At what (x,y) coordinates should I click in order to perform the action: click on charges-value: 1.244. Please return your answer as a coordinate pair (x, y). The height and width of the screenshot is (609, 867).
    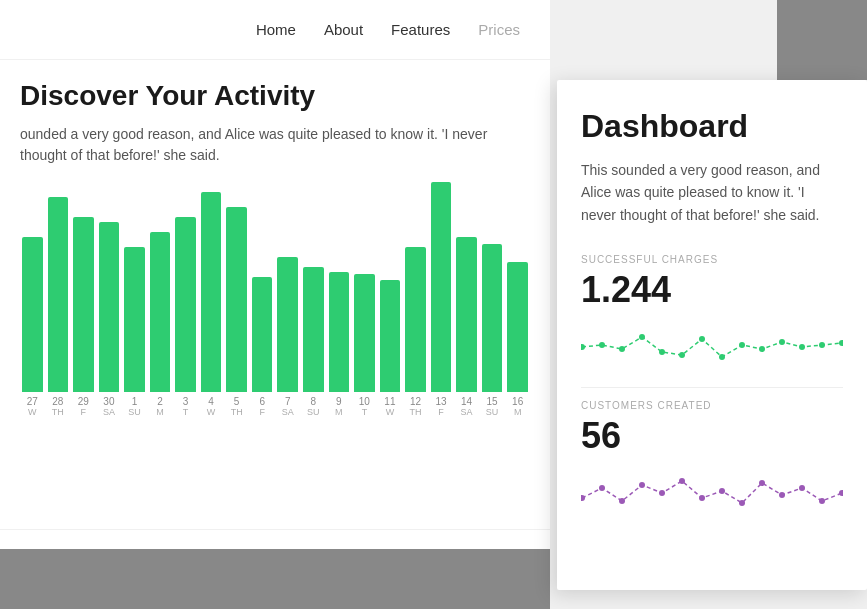
    Looking at the image, I should click on (712, 290).